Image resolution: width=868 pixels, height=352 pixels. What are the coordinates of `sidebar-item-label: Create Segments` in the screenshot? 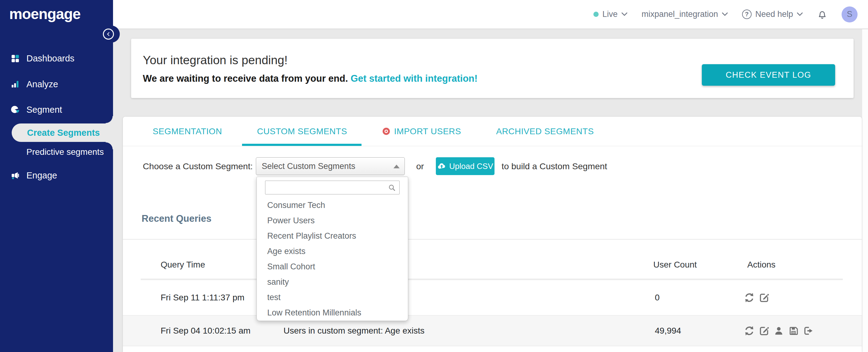 It's located at (63, 133).